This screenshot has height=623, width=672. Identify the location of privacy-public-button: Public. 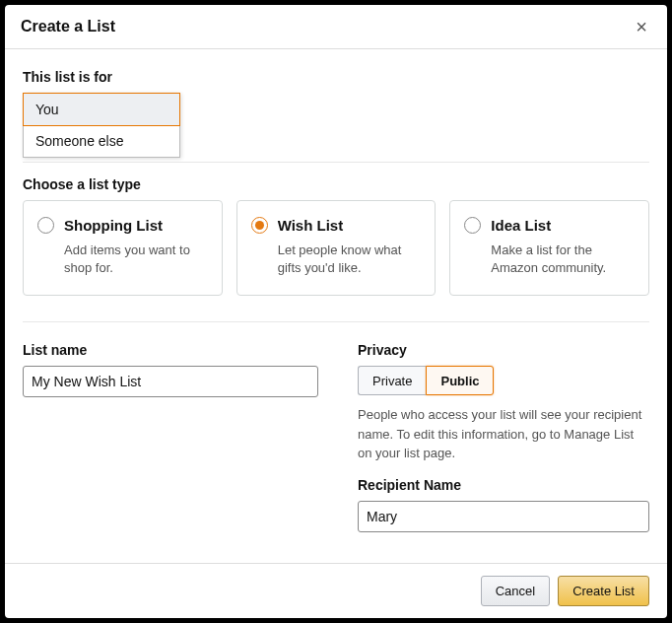
(459, 381).